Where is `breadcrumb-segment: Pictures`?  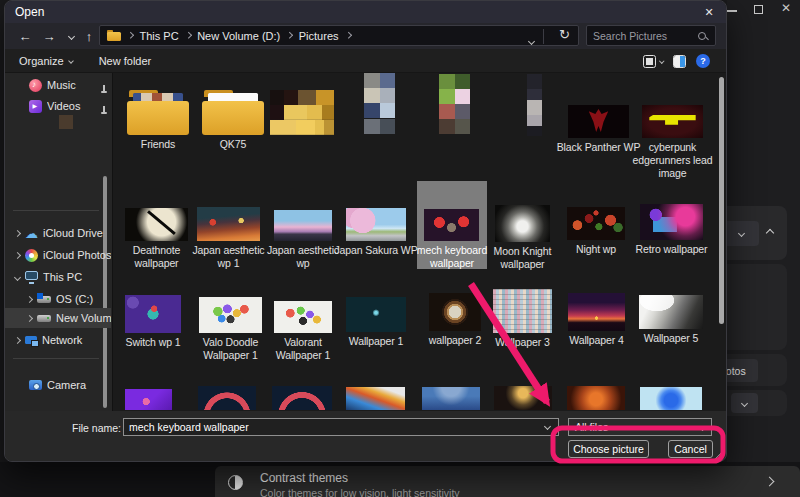 breadcrumb-segment: Pictures is located at coordinates (319, 36).